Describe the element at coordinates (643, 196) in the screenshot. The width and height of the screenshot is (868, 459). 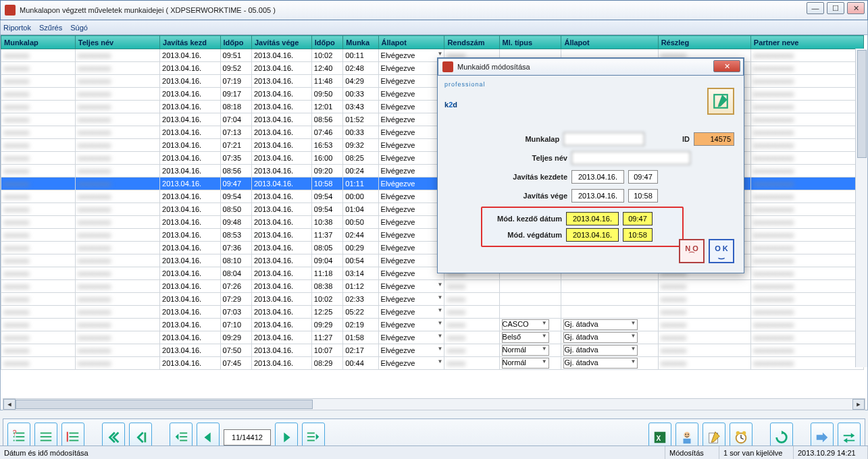
I see `vege-time` at that location.